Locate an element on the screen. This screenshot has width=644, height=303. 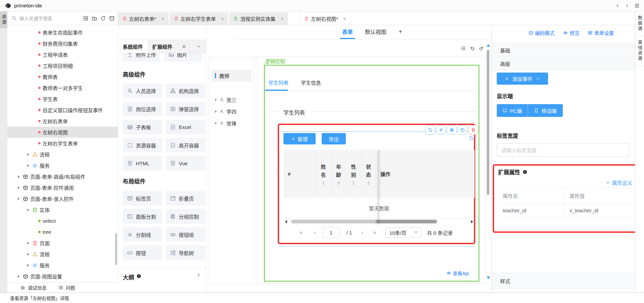
tree-item: 左树右学生表单 is located at coordinates (63, 143).